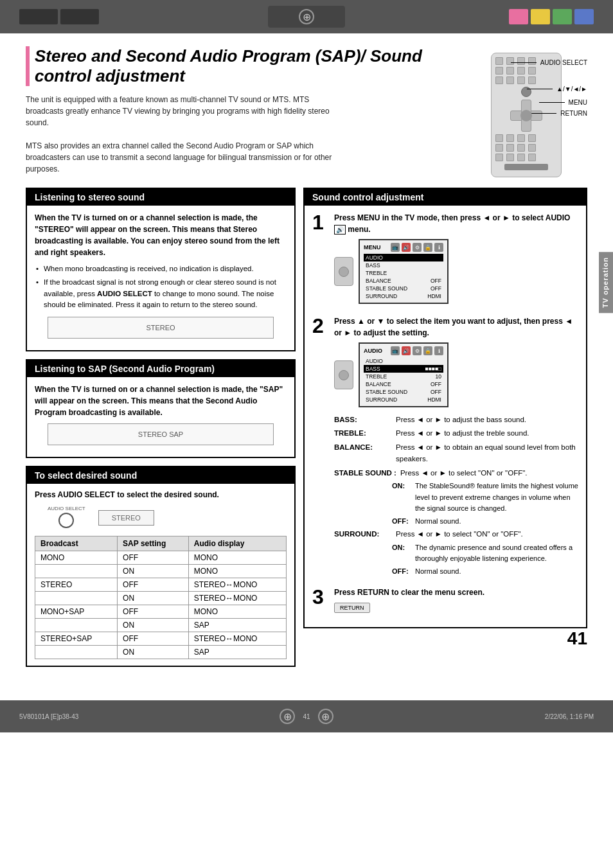  Describe the element at coordinates (306, 17) in the screenshot. I see `compass-icon: ⊕` at that location.